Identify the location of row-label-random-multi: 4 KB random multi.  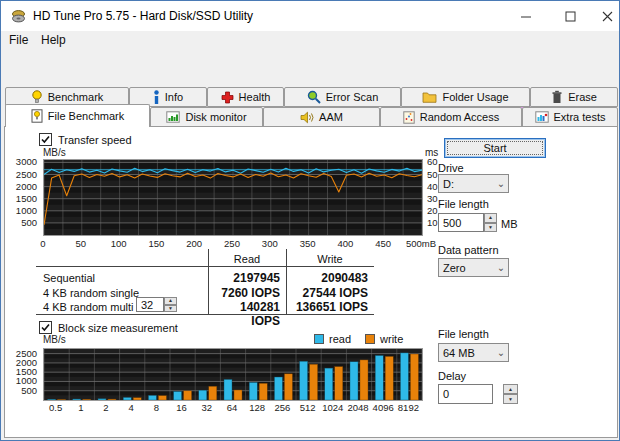
(88, 307).